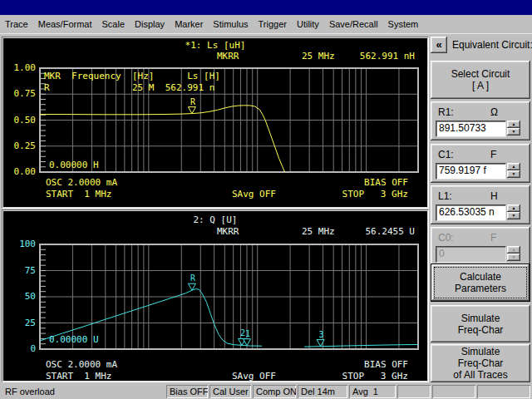  I want to click on menu-save-recall: Save/Recall, so click(354, 24).